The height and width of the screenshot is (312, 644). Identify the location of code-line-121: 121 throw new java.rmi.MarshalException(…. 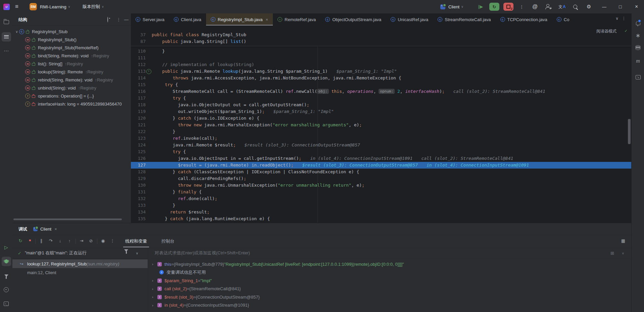
(381, 125).